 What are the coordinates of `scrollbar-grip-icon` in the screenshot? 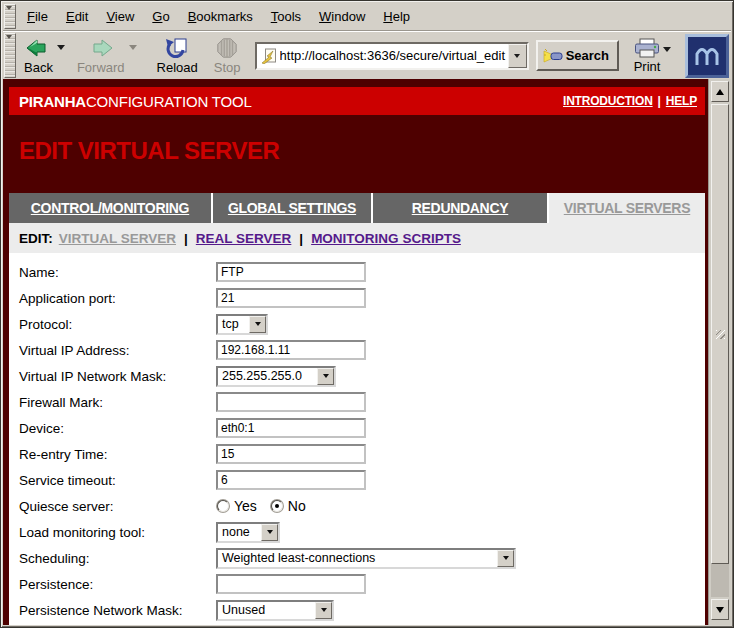 It's located at (720, 334).